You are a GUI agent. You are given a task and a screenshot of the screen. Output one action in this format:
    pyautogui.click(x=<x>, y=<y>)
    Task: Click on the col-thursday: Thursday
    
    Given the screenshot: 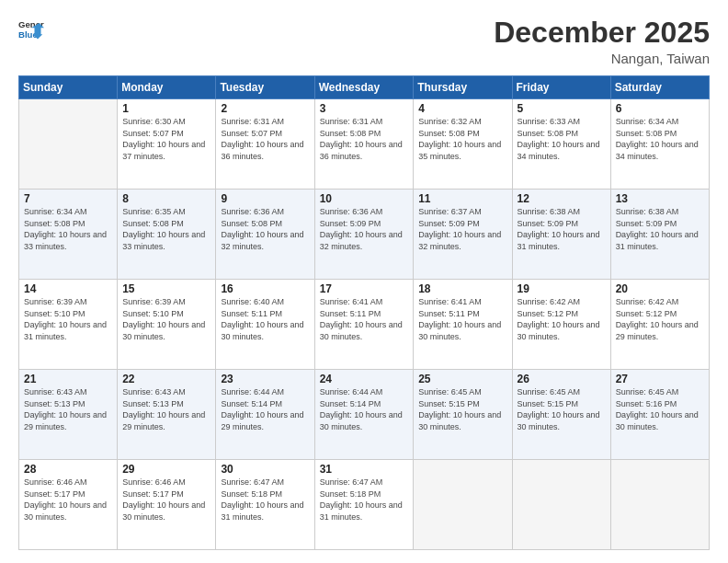 What is the action you would take?
    pyautogui.click(x=463, y=88)
    